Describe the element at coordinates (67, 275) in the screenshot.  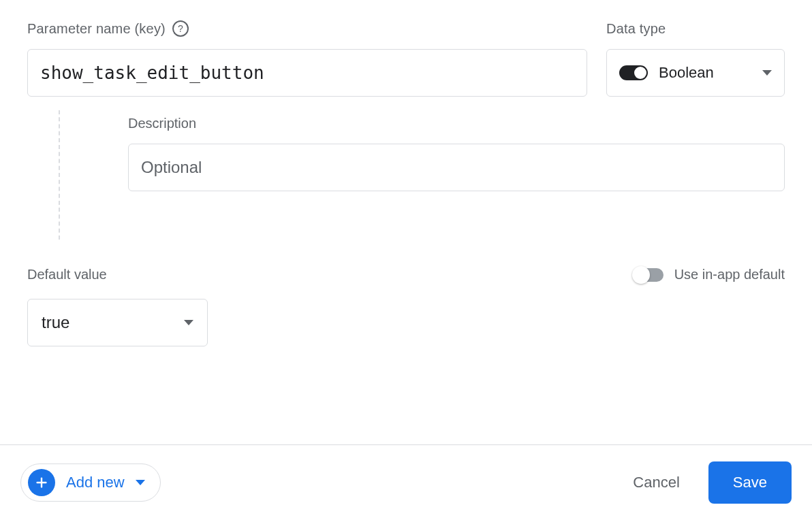
I see `default-value-label: Default value` at that location.